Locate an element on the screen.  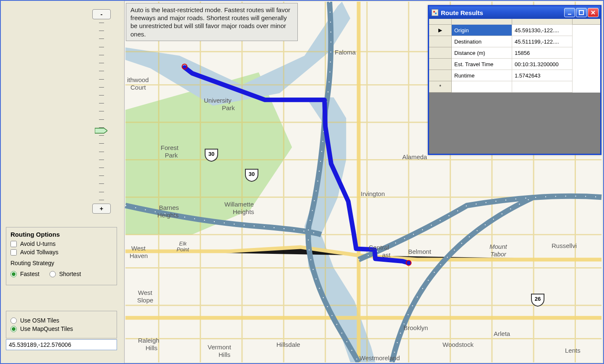
results-grid: ▶ Origin 45.591330,-122.... Destination … is located at coordinates (515, 56).